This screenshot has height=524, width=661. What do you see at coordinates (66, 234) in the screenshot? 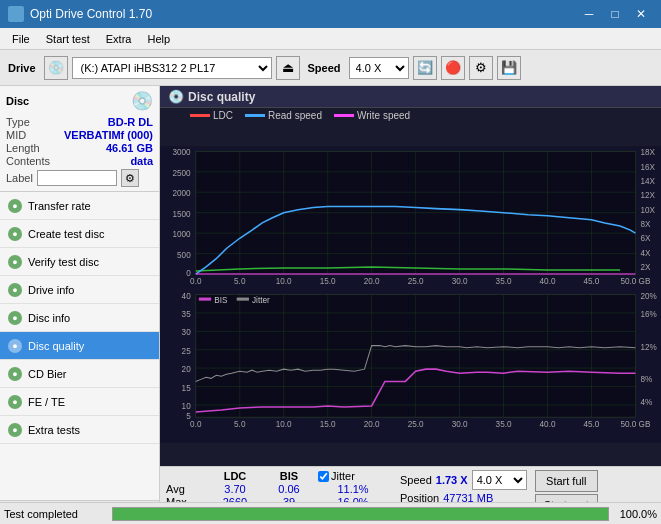
I see `nav-label-create-test: Create test disc` at bounding box center [66, 234].